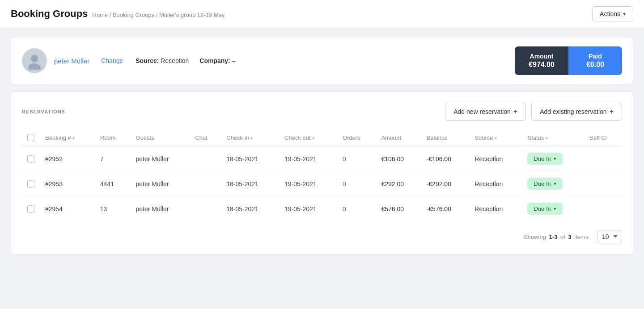 The image size is (644, 309). Describe the element at coordinates (313, 138) in the screenshot. I see `sort-arrow-checkout-icon: ▾` at that location.